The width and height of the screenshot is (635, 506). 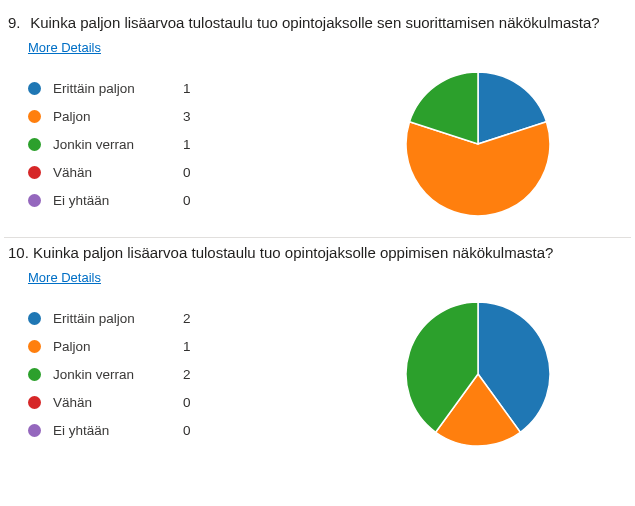 What do you see at coordinates (158, 88) in the screenshot?
I see `legend-row: Erittäin paljon1` at bounding box center [158, 88].